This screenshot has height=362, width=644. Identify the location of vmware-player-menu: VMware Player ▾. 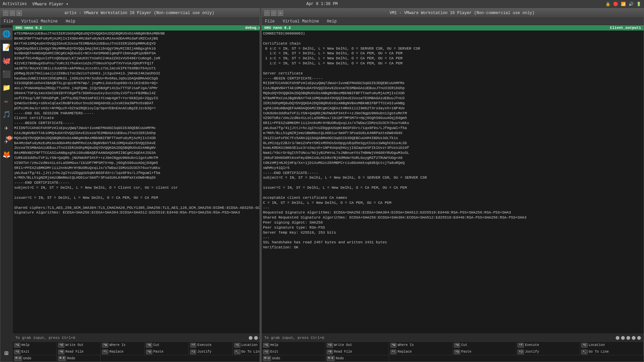
(50, 4).